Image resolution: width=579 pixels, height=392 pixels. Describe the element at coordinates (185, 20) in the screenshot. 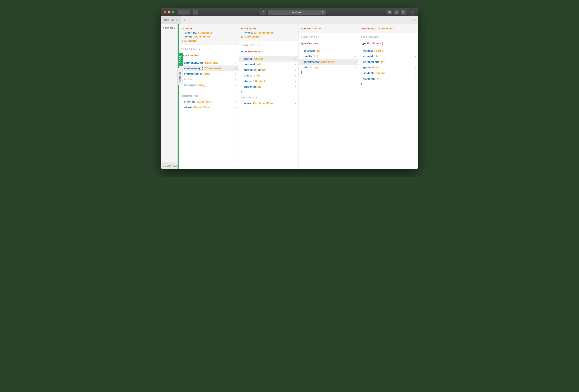

I see `add-app-tab-button: +` at that location.